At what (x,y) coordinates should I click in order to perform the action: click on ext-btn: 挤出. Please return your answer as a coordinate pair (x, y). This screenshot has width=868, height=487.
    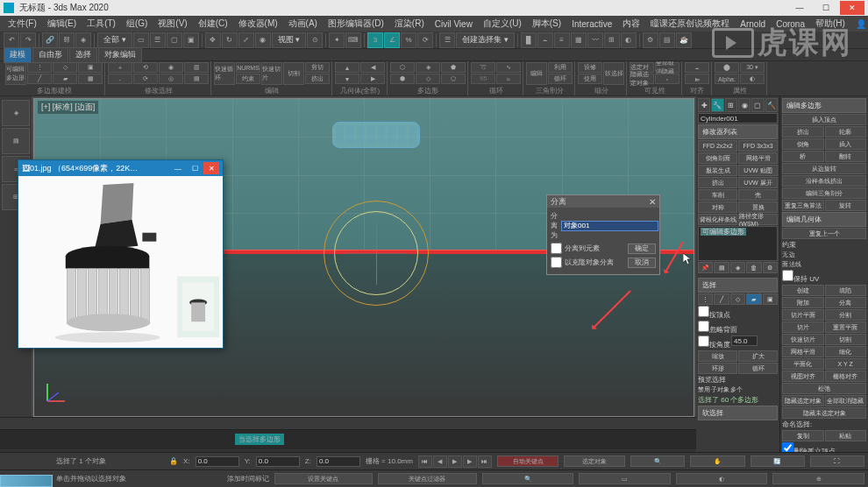
    Looking at the image, I should click on (317, 79).